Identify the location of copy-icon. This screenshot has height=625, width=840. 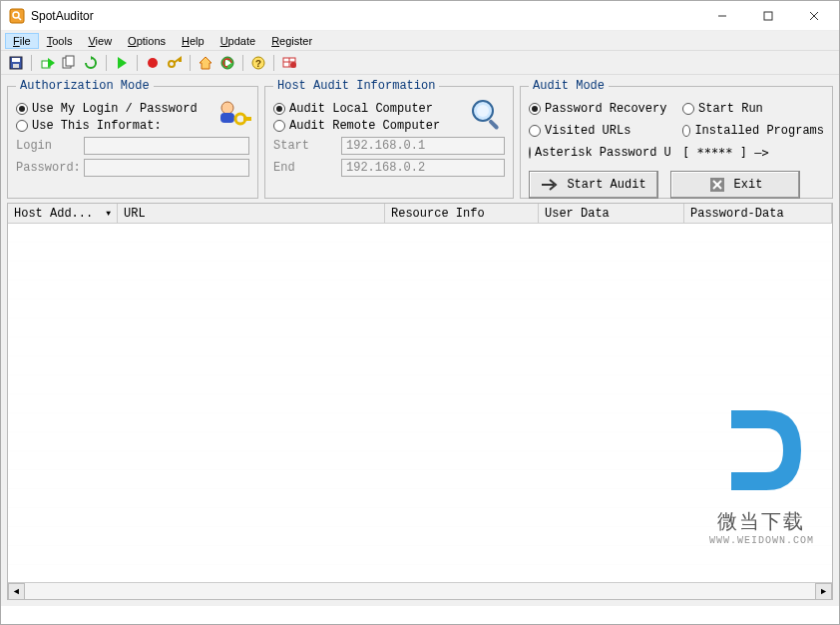
(69, 63).